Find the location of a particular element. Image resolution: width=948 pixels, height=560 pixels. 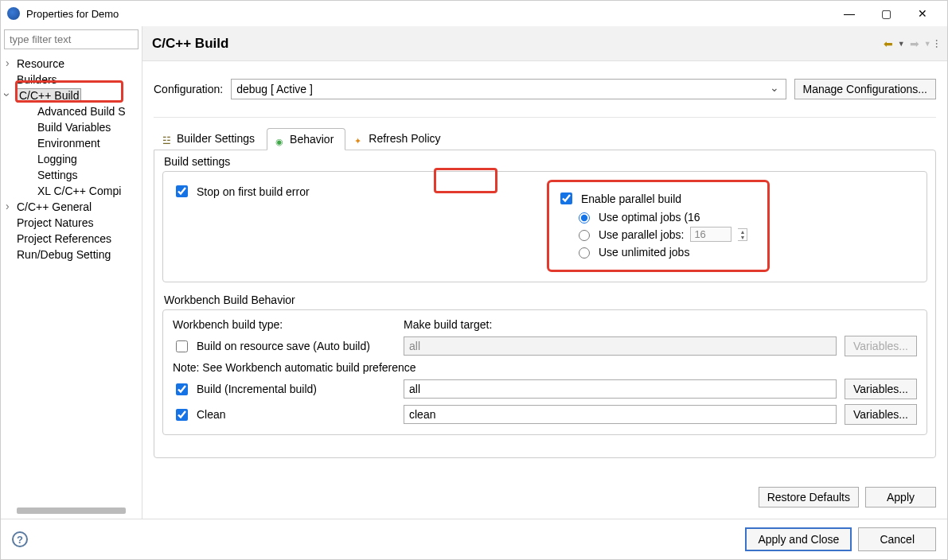

workbench-type-label: Workbench build type: is located at coordinates (284, 325).